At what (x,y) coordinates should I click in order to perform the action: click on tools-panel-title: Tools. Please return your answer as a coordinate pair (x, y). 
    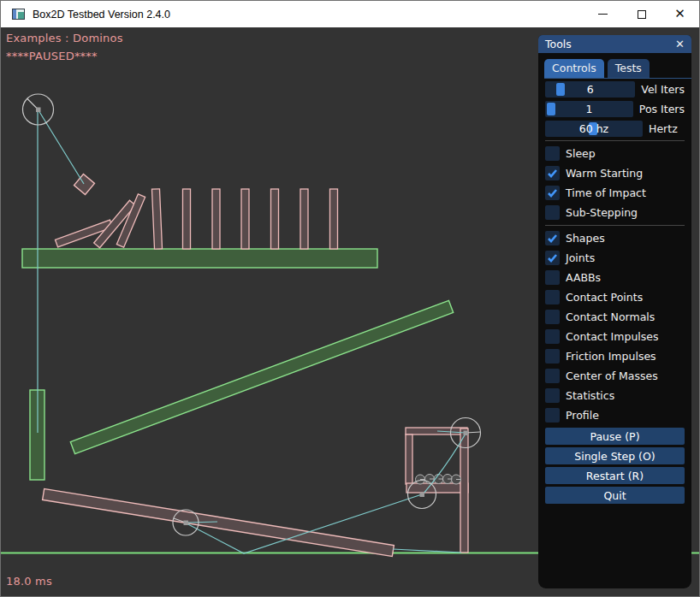
    Looking at the image, I should click on (558, 44).